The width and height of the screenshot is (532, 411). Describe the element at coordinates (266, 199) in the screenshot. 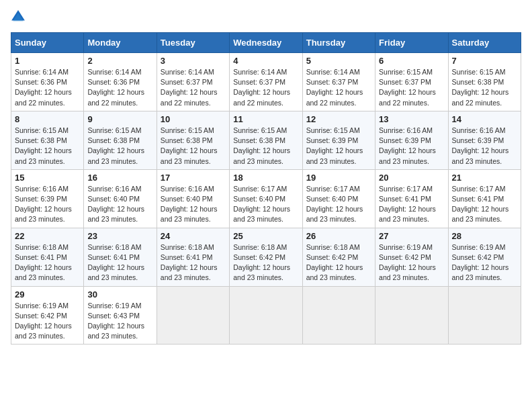

I see `calendar-week-row: 15 Sunrise: 6:16 AM Sunset: 6:39 PM Dayl…` at that location.